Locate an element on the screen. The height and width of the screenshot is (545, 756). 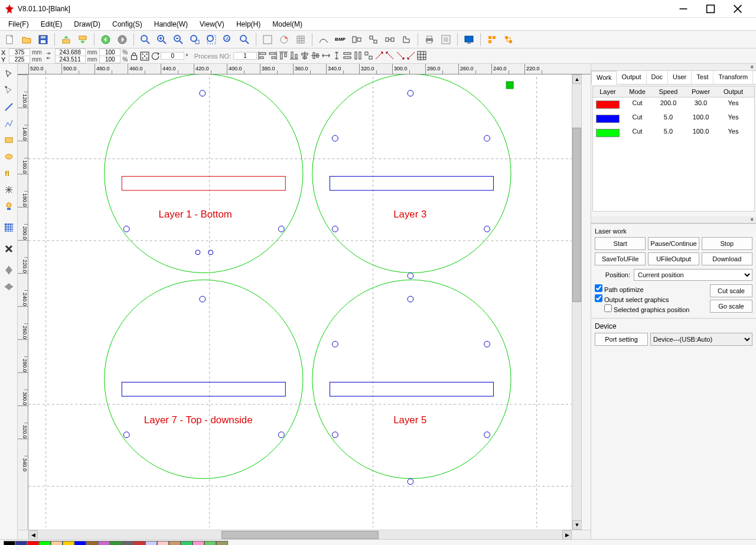
bmp-button: BMP is located at coordinates (340, 40).